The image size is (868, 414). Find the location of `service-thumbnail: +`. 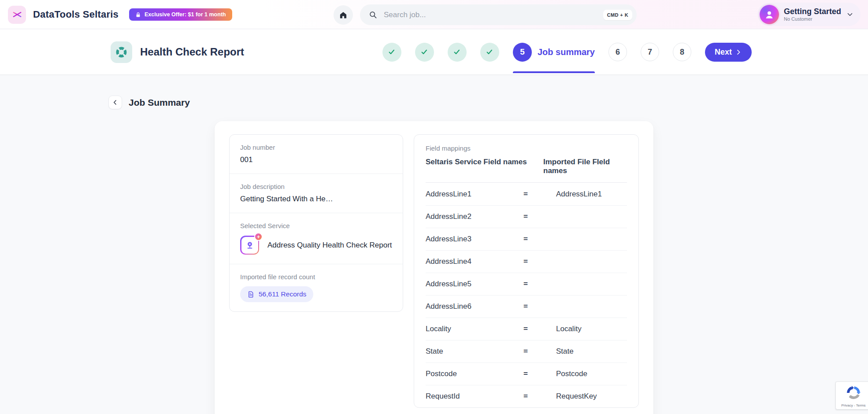

service-thumbnail: + is located at coordinates (249, 245).